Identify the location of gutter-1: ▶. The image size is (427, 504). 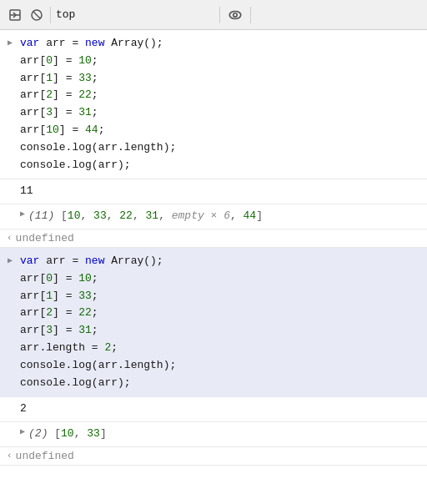
(10, 42).